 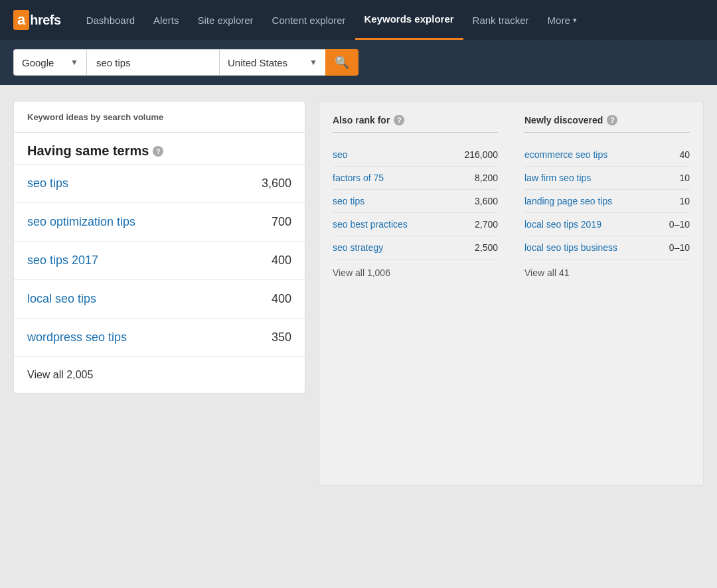 I want to click on engine-chevron-icon: ▼, so click(x=74, y=62).